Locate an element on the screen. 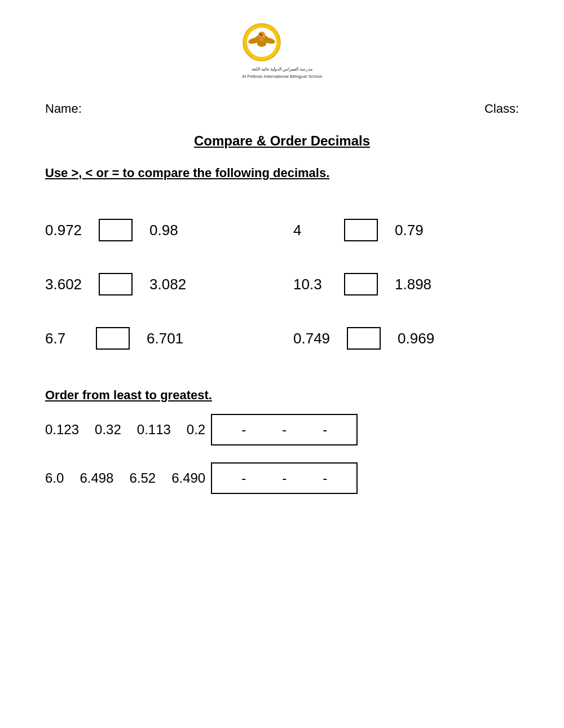  order-answer-box-2: - - - is located at coordinates (284, 478).